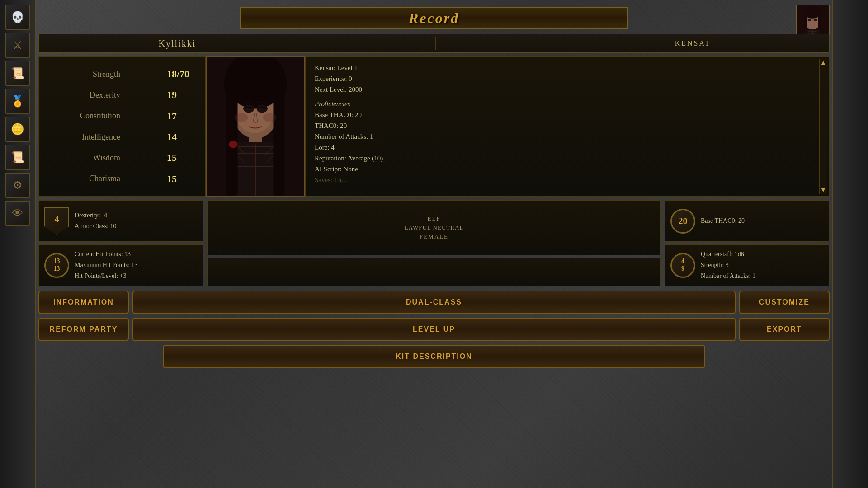 The height and width of the screenshot is (488, 868). Describe the element at coordinates (84, 158) in the screenshot. I see `wisdom-label: Wisdom` at that location.